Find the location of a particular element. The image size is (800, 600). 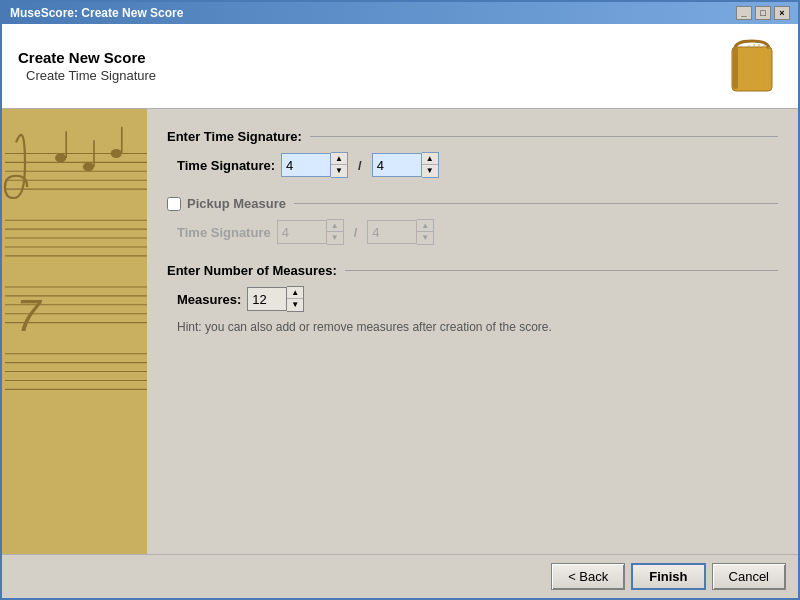

header-titles: Create New Score Create Time Signature is located at coordinates (87, 66).